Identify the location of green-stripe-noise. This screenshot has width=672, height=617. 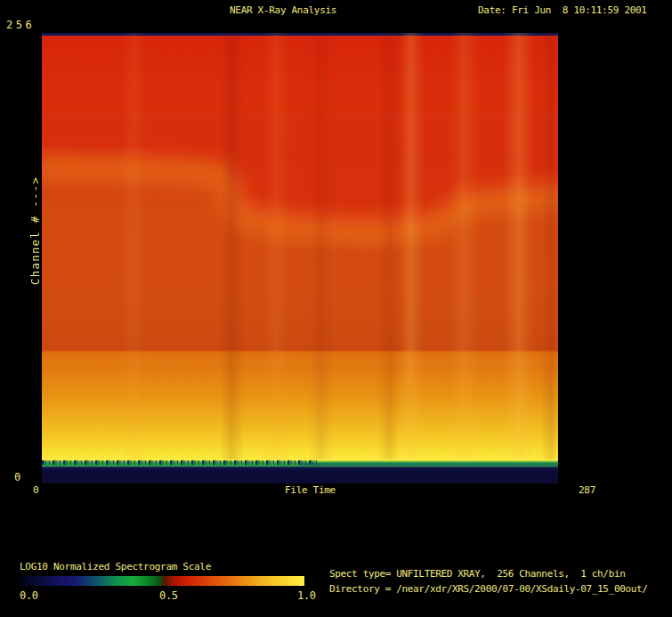
(181, 463).